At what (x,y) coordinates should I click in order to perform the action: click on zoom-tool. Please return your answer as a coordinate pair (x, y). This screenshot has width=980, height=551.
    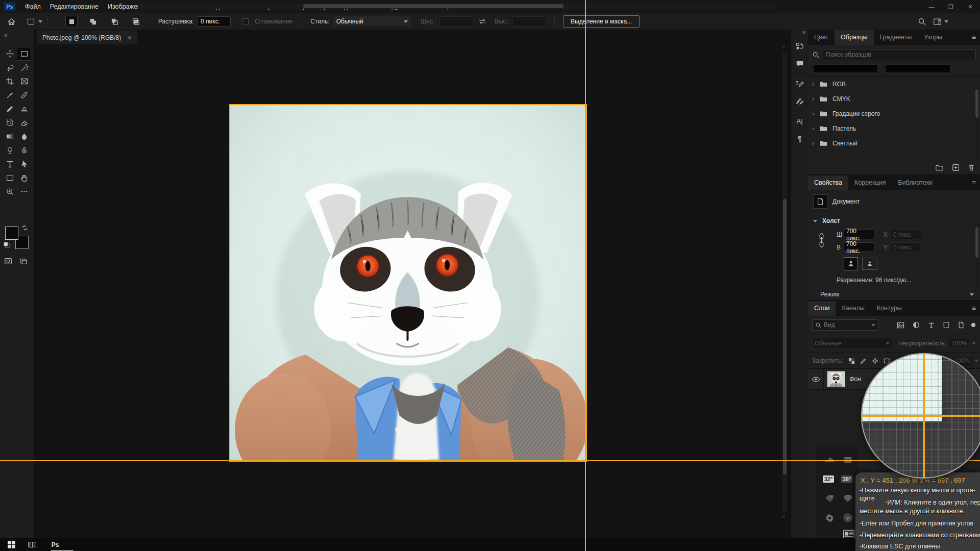
    Looking at the image, I should click on (10, 192).